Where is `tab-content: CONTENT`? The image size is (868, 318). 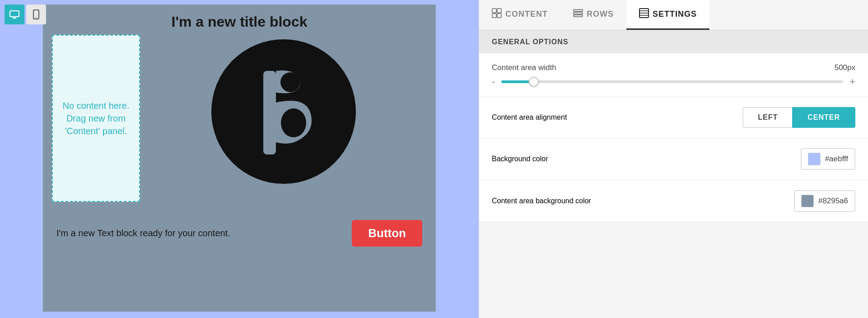
tab-content: CONTENT is located at coordinates (520, 15).